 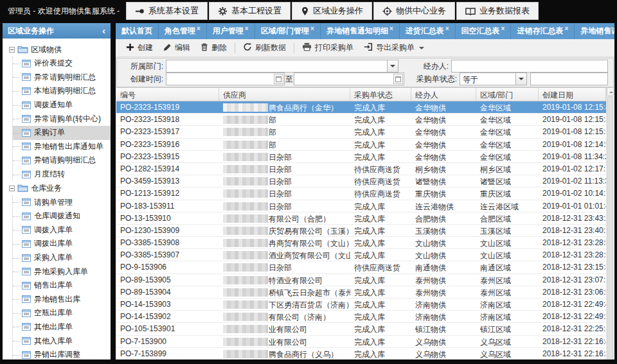 What do you see at coordinates (62, 202) in the screenshot?
I see `tree-item: 请购单管理` at bounding box center [62, 202].